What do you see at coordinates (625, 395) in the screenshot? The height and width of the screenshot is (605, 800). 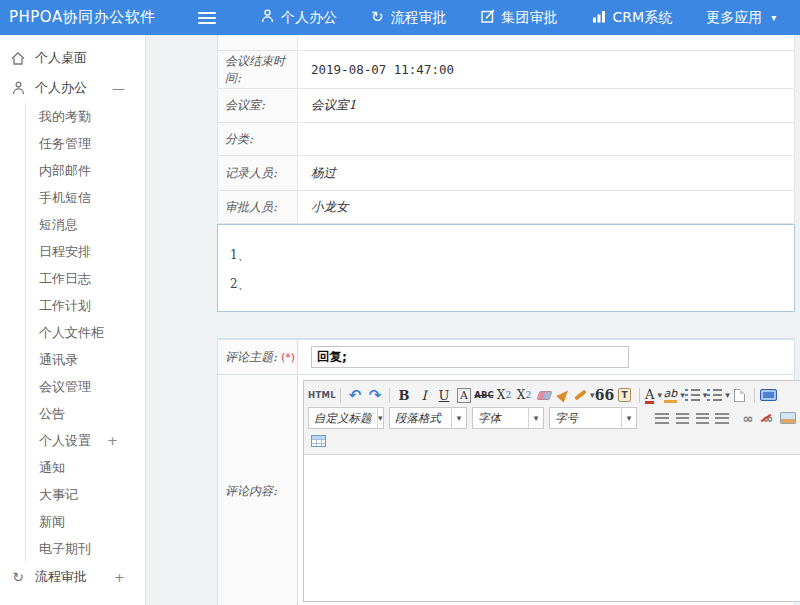 I see `paste-plain-text-icon` at bounding box center [625, 395].